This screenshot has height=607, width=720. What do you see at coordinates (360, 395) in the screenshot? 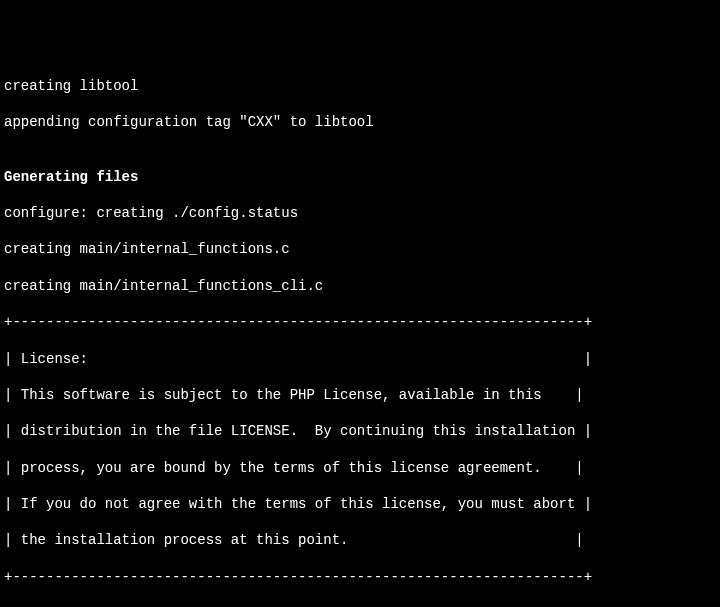
I see `license-box-line: | This software is subject to the PHP Li…` at bounding box center [360, 395].